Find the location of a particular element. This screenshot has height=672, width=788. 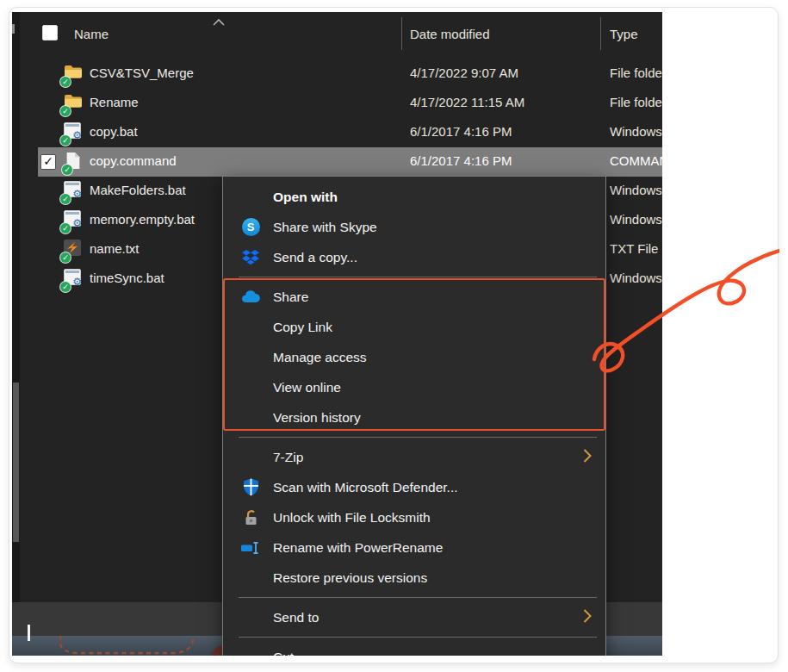

file-row-csv-tsv-merge: ✓ CSV&TSV_Merge 4/17/2022 9:07 AM File f… is located at coordinates (338, 74).